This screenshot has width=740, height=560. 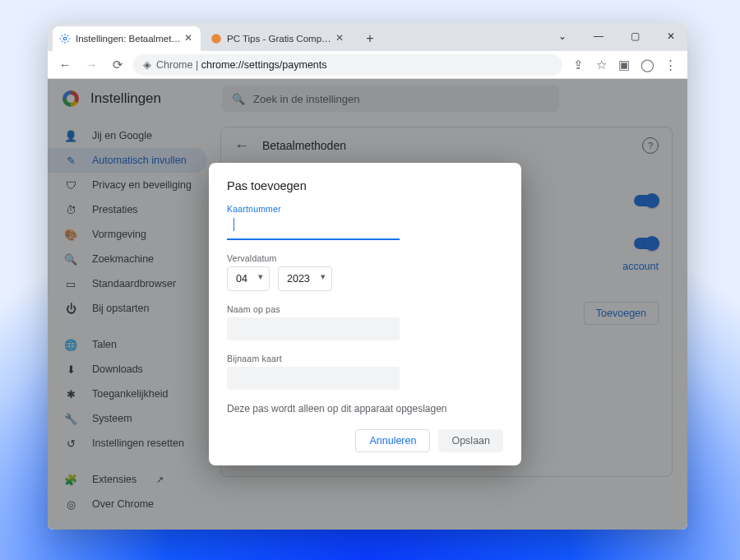 What do you see at coordinates (670, 65) in the screenshot?
I see `kebab-menu-icon: ⋮` at bounding box center [670, 65].